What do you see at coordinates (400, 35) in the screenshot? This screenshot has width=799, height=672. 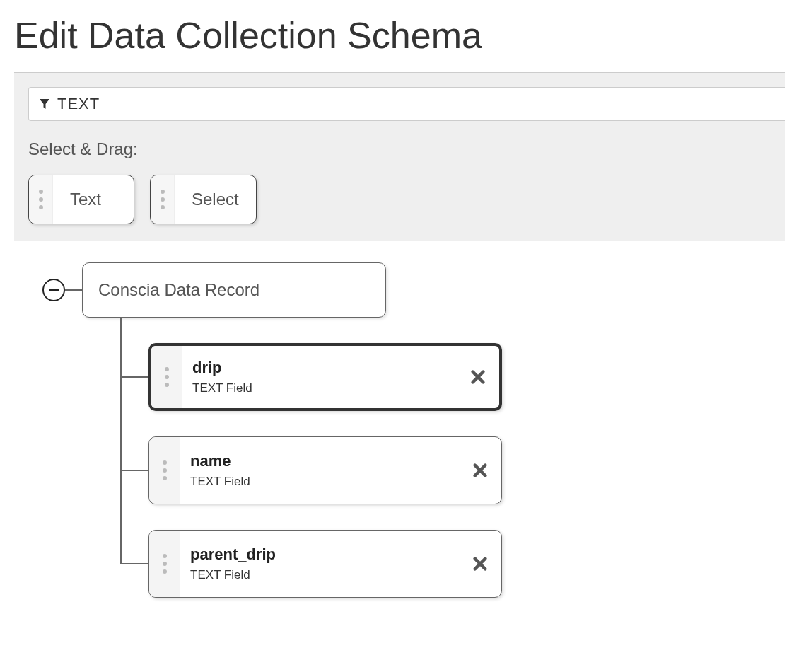 I see `page-title: Edit Data Collection Schema` at bounding box center [400, 35].